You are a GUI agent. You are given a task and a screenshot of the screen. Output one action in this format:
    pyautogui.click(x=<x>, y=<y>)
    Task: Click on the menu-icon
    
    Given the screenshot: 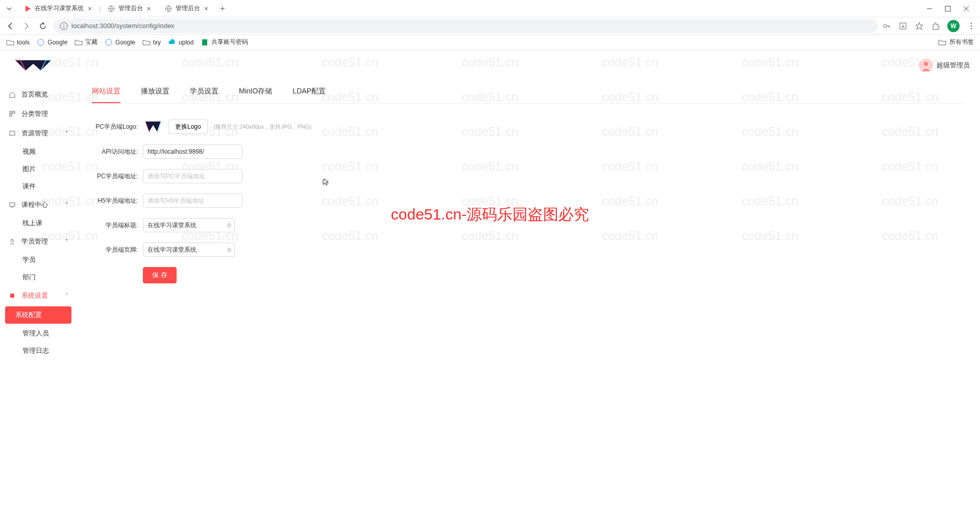 What is the action you would take?
    pyautogui.click(x=971, y=26)
    